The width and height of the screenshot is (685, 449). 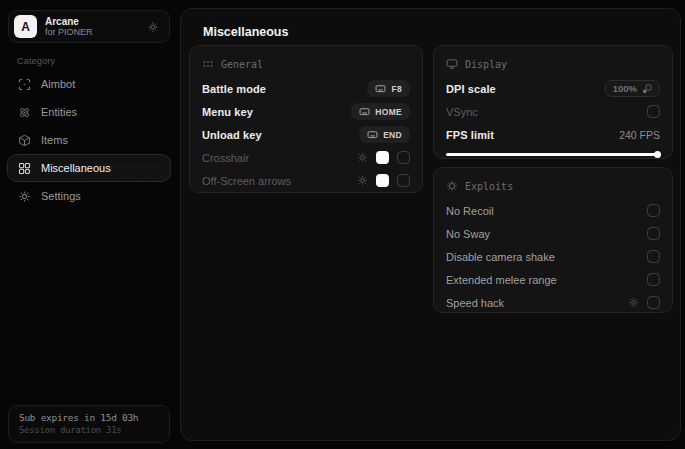 What do you see at coordinates (58, 84) in the screenshot?
I see `sidebar-item-label: Aimbot` at bounding box center [58, 84].